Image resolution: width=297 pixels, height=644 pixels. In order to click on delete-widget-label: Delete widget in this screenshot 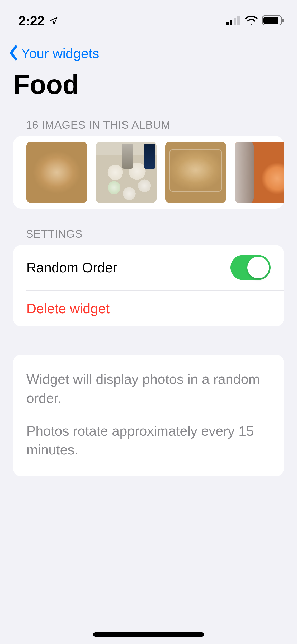, I will do `click(68, 309)`.